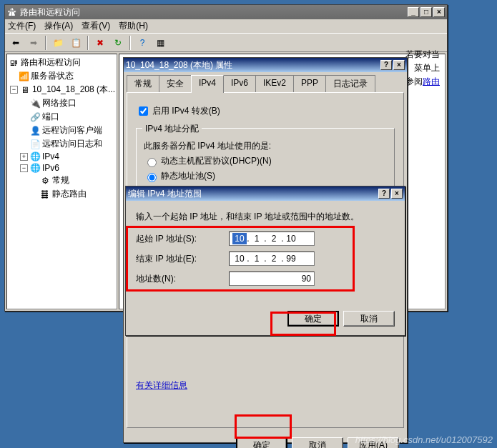 Image resolution: width=497 pixels, height=448 pixels. Describe the element at coordinates (35, 104) in the screenshot. I see `interface-icon: 🔌` at that location.